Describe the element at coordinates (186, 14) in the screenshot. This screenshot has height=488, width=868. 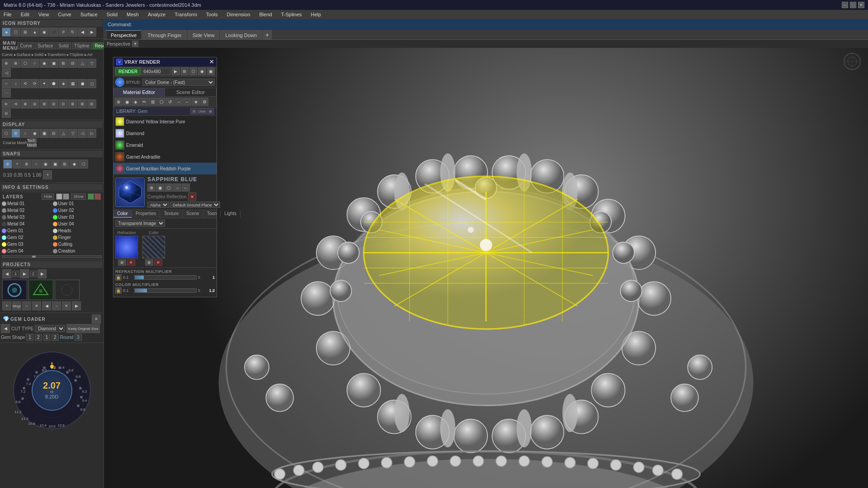
I see `menu-transform: Transform` at that location.